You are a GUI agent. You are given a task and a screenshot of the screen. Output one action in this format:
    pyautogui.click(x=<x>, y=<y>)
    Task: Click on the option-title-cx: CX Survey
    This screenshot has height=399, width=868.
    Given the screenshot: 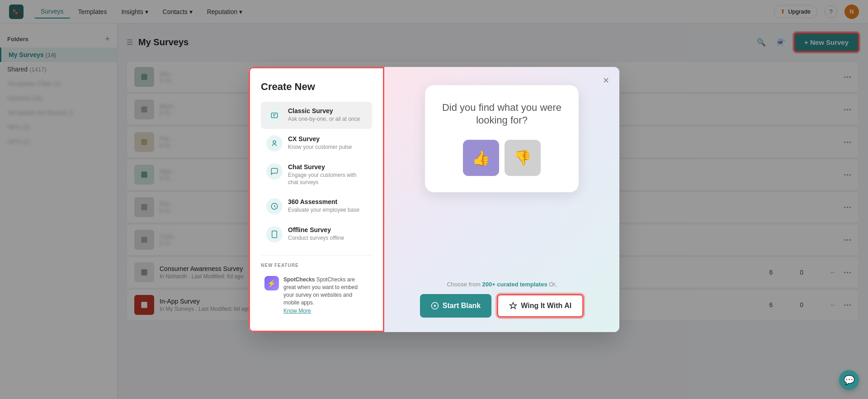 What is the action you would take?
    pyautogui.click(x=327, y=139)
    